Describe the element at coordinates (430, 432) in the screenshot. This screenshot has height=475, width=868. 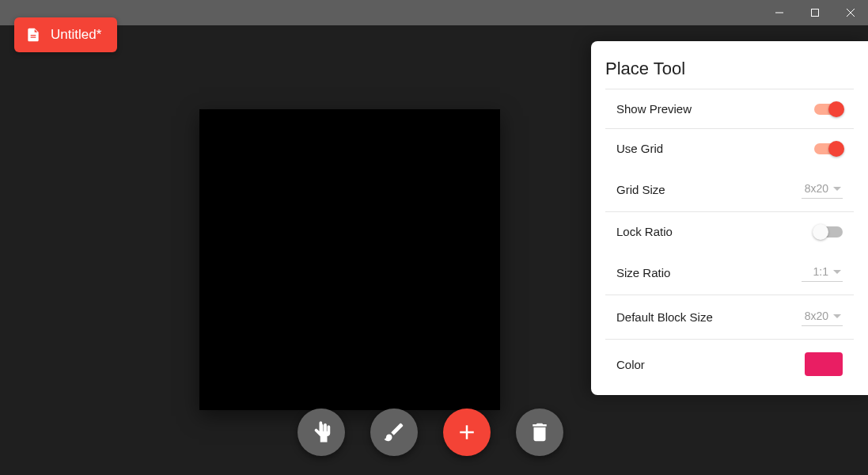
I see `tool-row` at that location.